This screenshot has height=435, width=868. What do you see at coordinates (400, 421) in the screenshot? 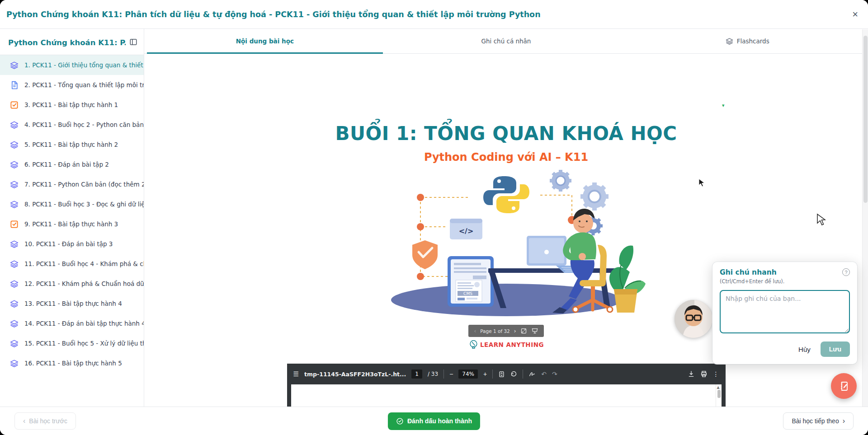
I see `check-circle-icon` at bounding box center [400, 421].